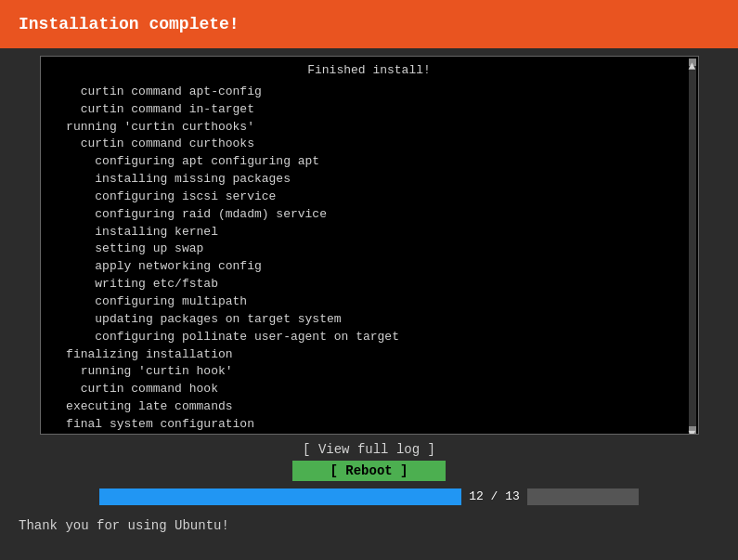 This screenshot has height=560, width=738. What do you see at coordinates (369, 371) in the screenshot?
I see `terminal-line: running 'curtin hook'` at bounding box center [369, 371].